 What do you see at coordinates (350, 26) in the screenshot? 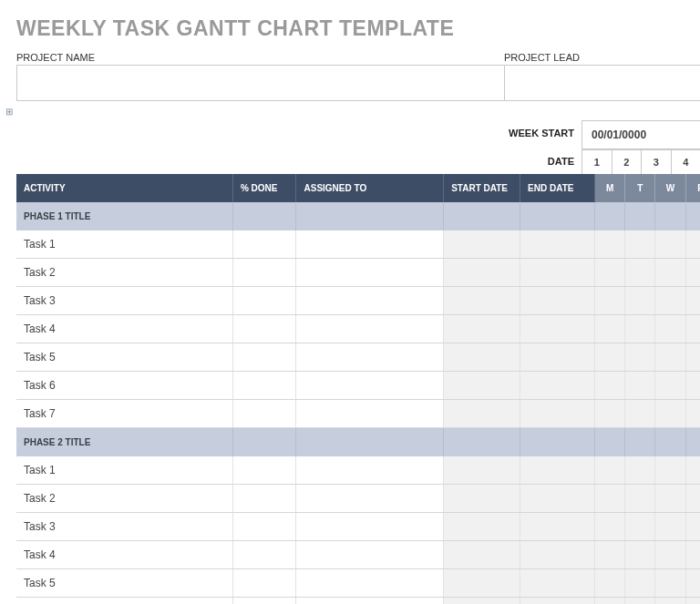
I see `page-title: WEEKLY TASK GANTT CHART TEMPLATE` at bounding box center [350, 26].